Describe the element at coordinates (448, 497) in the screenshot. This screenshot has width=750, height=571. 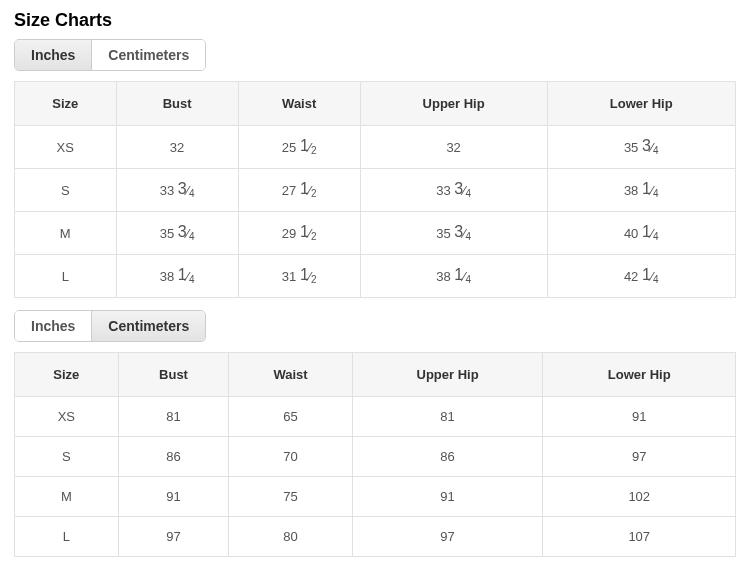
I see `cell-upperhip: 91` at that location.